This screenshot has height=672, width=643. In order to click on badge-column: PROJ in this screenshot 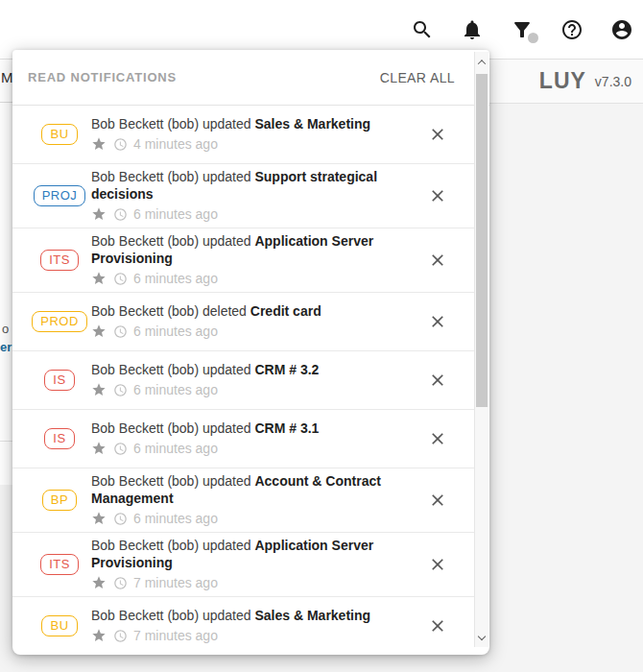, I will do `click(60, 196)`.